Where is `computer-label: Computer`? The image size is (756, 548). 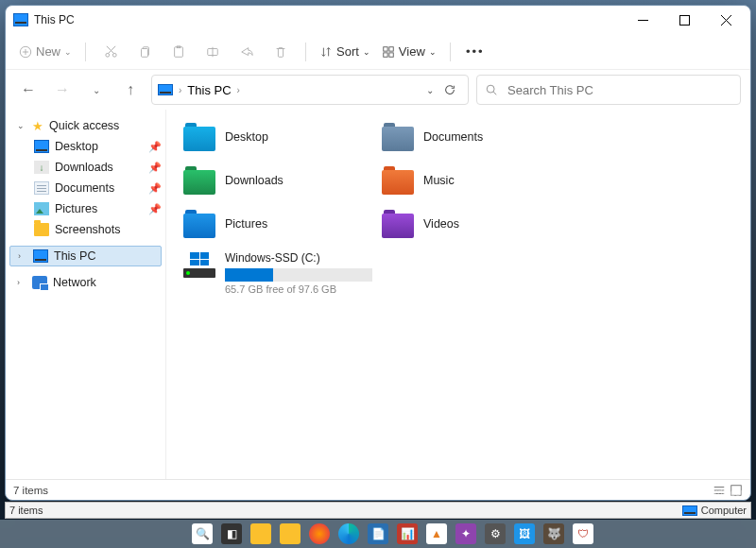 computer-label: Computer is located at coordinates (724, 510).